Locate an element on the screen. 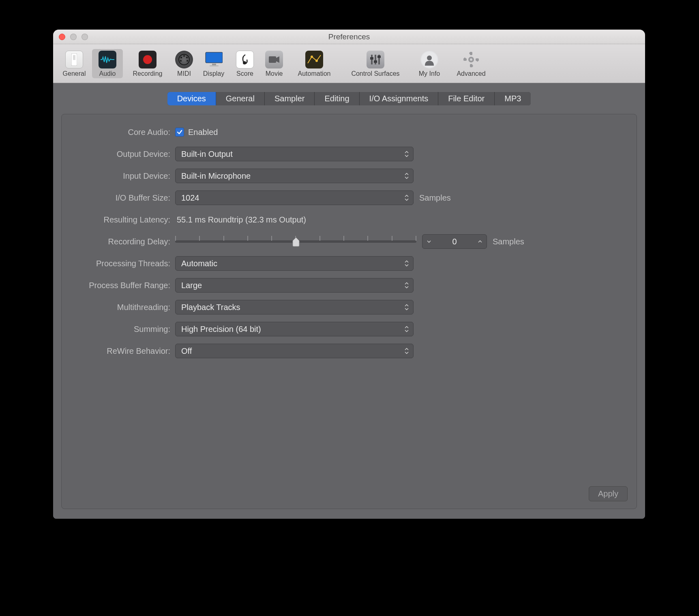  toolbar-midi: MIDI is located at coordinates (184, 64).